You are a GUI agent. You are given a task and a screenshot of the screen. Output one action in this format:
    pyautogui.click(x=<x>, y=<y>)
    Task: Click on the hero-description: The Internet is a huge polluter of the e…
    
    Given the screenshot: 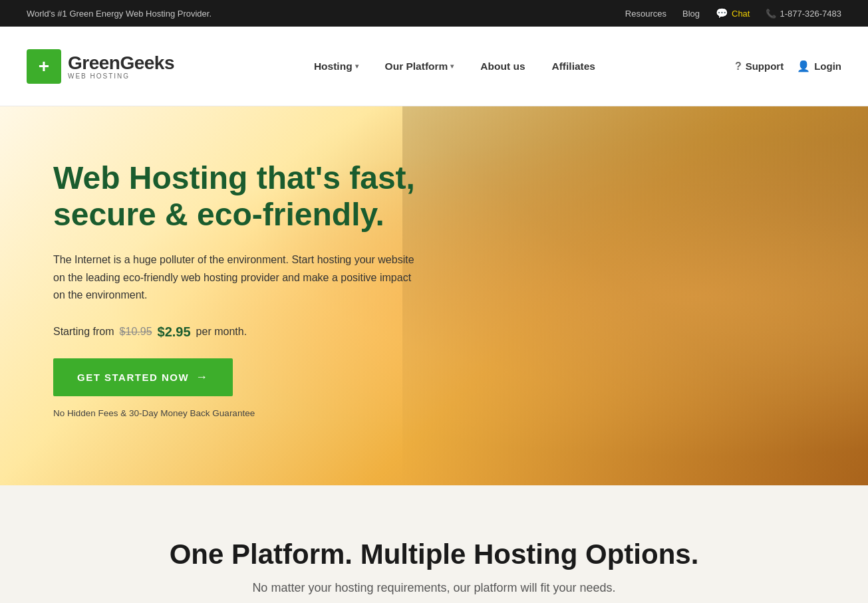 What is the action you would take?
    pyautogui.click(x=239, y=278)
    